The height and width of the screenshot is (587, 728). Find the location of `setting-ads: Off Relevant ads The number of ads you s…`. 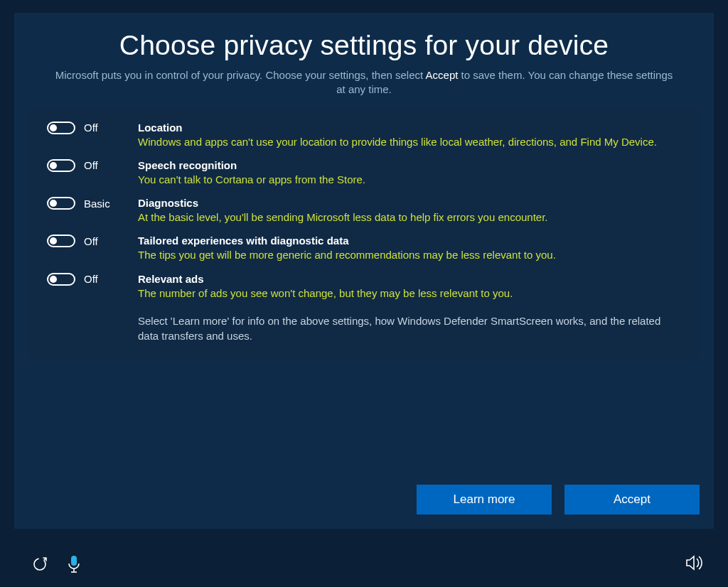

setting-ads: Off Relevant ads The number of ads you s… is located at coordinates (364, 287).